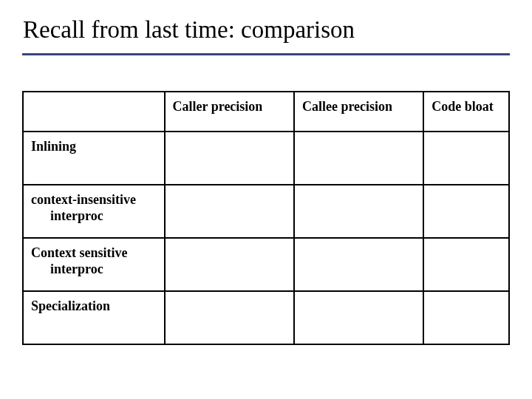 The width and height of the screenshot is (532, 399). Describe the element at coordinates (266, 265) in the screenshot. I see `table-row: Context sensitive interproc` at that location.